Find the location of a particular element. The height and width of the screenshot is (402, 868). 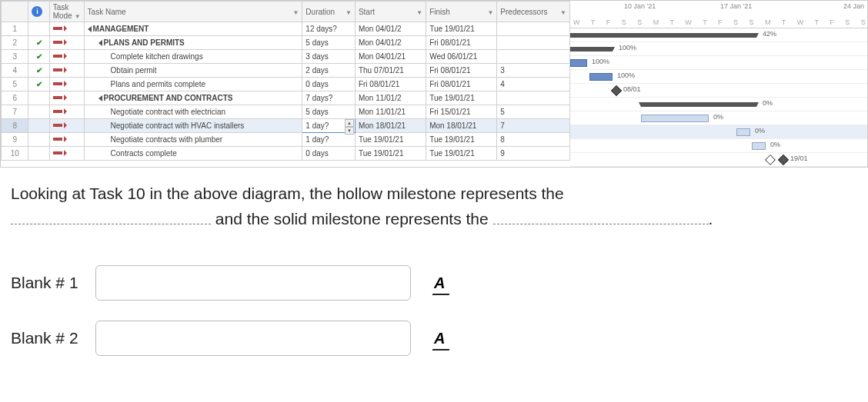

finish-cell: Fri 15/01/21 is located at coordinates (462, 112).